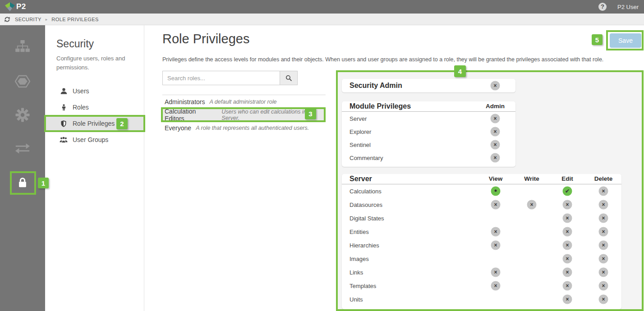 Image resolution: width=644 pixels, height=311 pixels. What do you see at coordinates (95, 115) in the screenshot?
I see `security-menu: UsersRolesRole PrivilegesUser Groups` at bounding box center [95, 115].